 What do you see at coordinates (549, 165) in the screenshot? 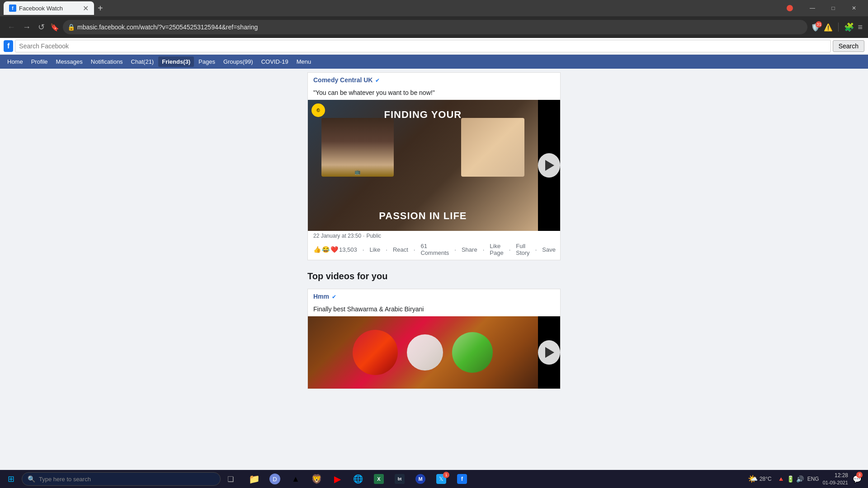
I see `play-button` at bounding box center [549, 165].